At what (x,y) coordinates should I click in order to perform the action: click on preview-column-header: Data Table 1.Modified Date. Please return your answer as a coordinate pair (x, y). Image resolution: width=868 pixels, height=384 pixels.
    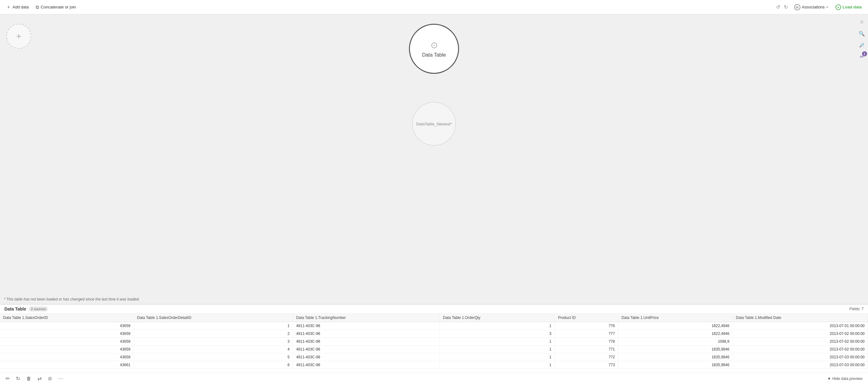
    Looking at the image, I should click on (800, 318).